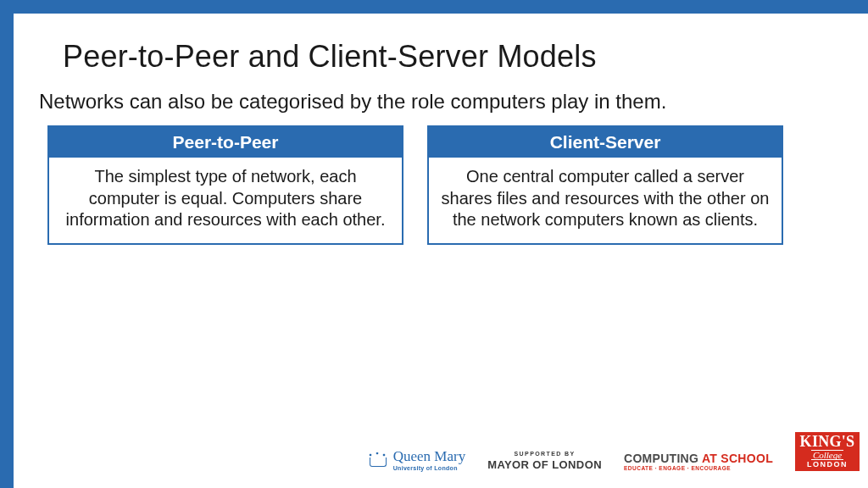 The width and height of the screenshot is (868, 488). I want to click on footer-logos: Queen Mary University of London SUPPORTE…, so click(613, 452).